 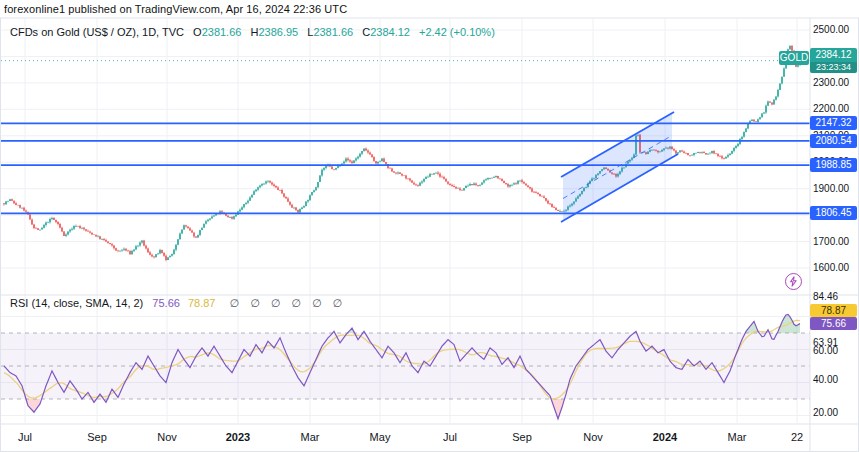 I want to click on change-value: +2.42 (+0.10%), so click(x=457, y=32).